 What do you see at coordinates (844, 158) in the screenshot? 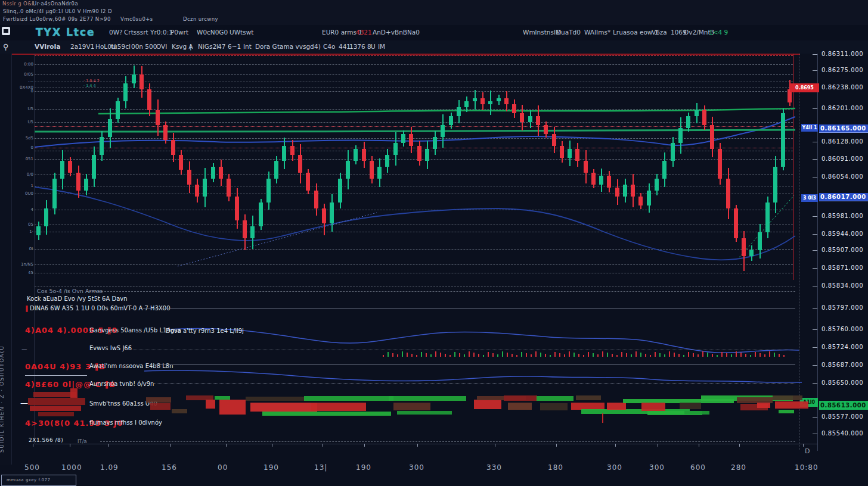
I see `price-tick-label: 0.86091.000` at bounding box center [844, 158].